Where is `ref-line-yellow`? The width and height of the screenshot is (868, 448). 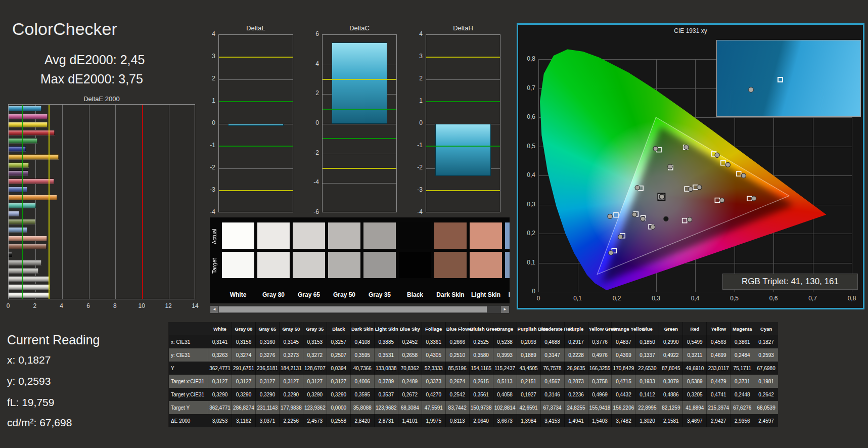 ref-line-yellow is located at coordinates (256, 57).